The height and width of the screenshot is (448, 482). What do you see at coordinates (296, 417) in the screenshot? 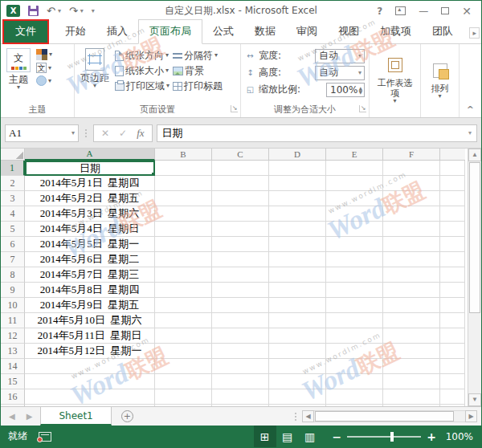
I see `sheetbar-splitter` at bounding box center [296, 417].